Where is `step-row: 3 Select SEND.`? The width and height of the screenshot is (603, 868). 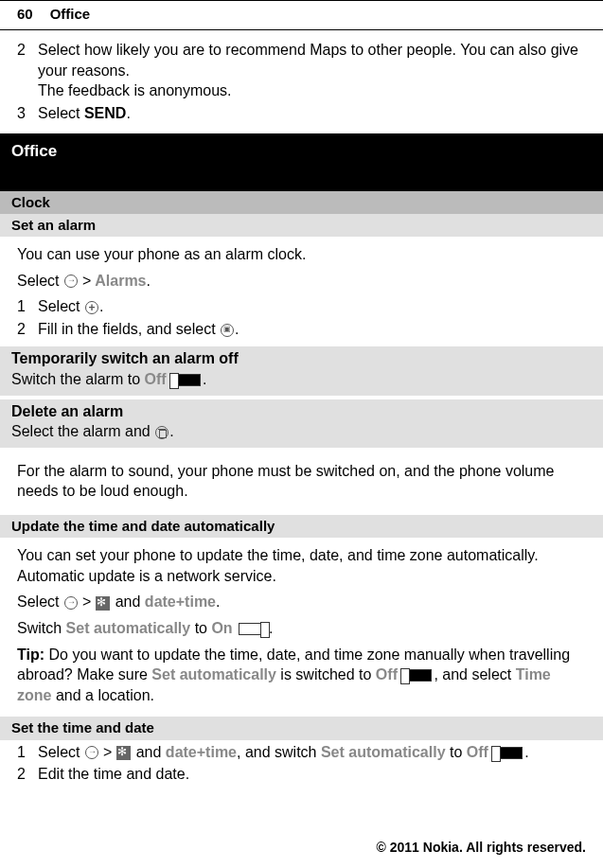 step-row: 3 Select SEND. is located at coordinates (301, 114).